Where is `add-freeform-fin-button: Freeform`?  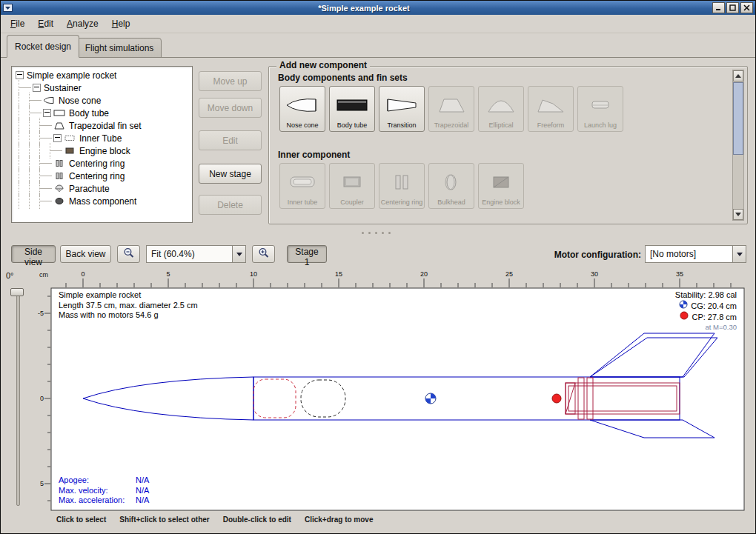
add-freeform-fin-button: Freeform is located at coordinates (551, 109).